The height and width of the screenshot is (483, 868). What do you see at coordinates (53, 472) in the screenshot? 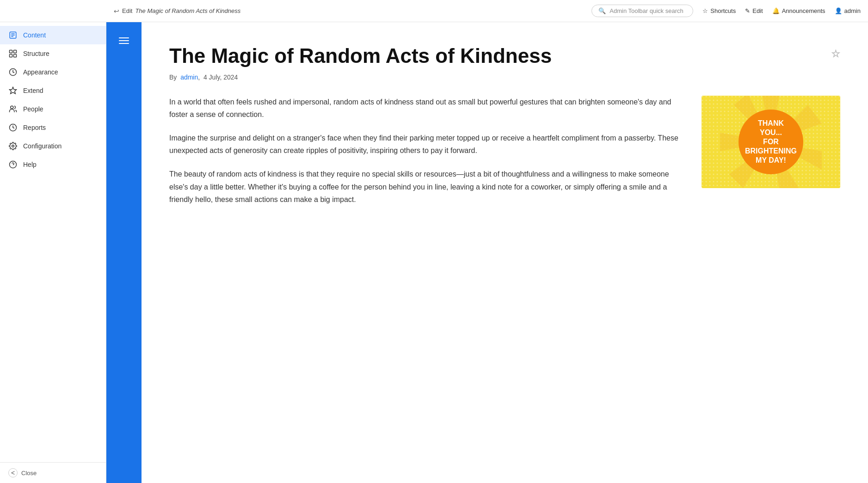
I see `close-sidebar-button: < Close` at bounding box center [53, 472].